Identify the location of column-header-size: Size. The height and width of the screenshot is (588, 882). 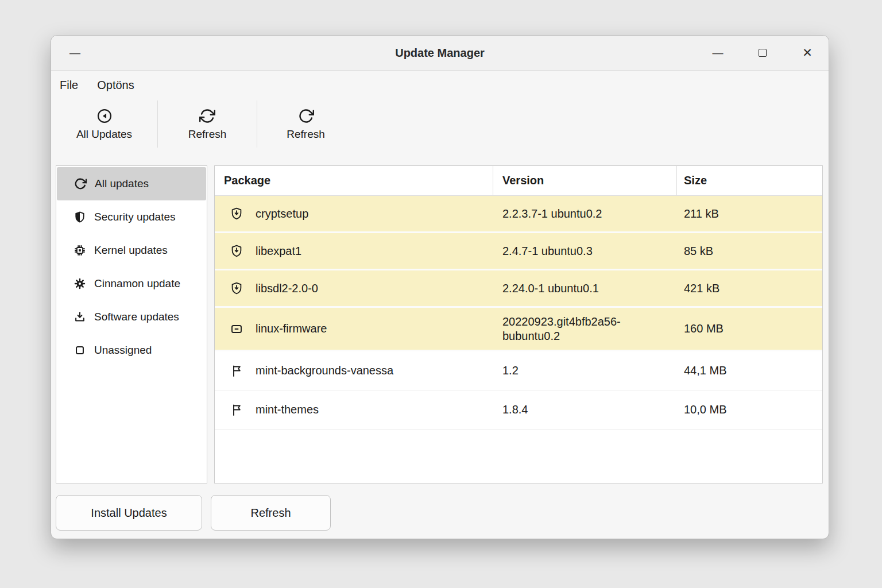
(750, 180).